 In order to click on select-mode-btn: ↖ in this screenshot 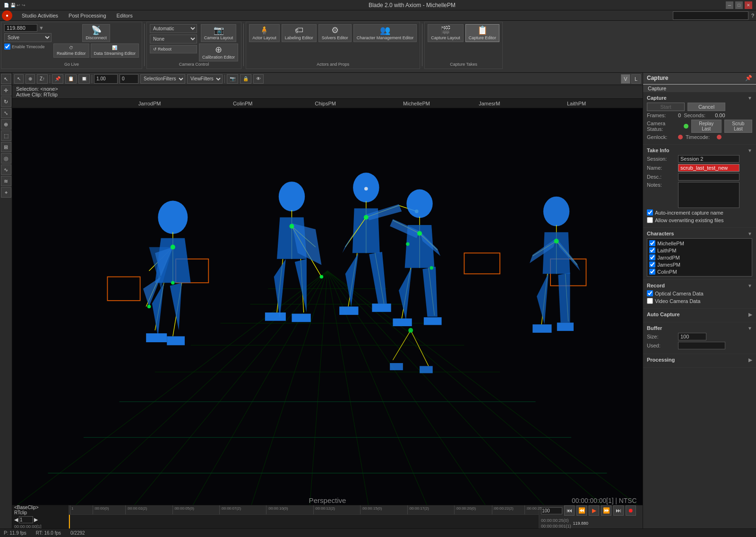, I will do `click(19, 79)`.